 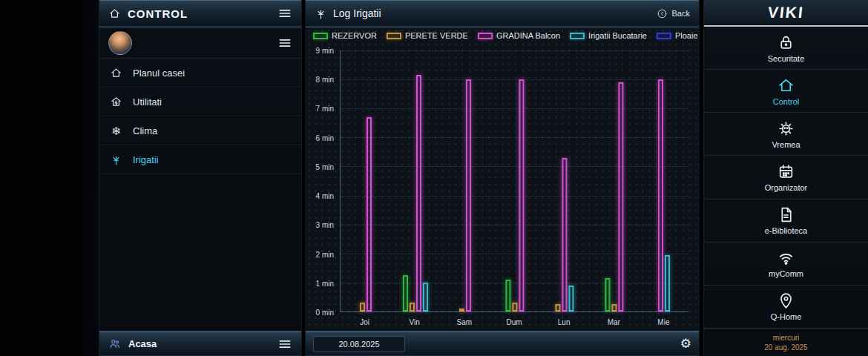 I want to click on sidebar-item-planul-casei: Planul casei, so click(x=200, y=73).